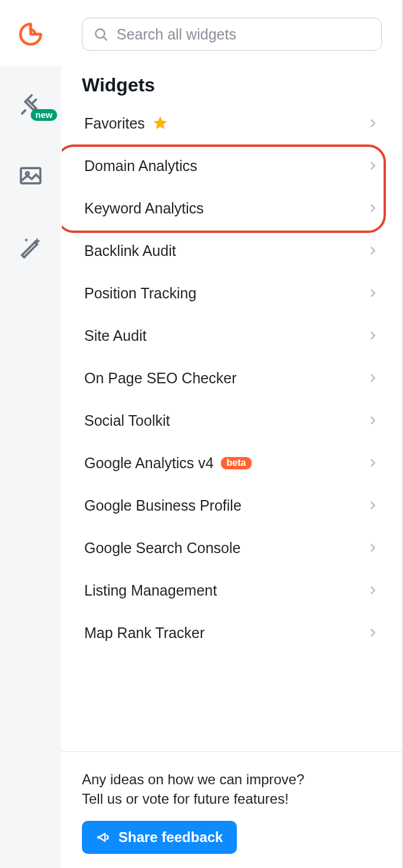 This screenshot has width=403, height=868. What do you see at coordinates (140, 294) in the screenshot?
I see `list-item-label: Position Tracking` at bounding box center [140, 294].